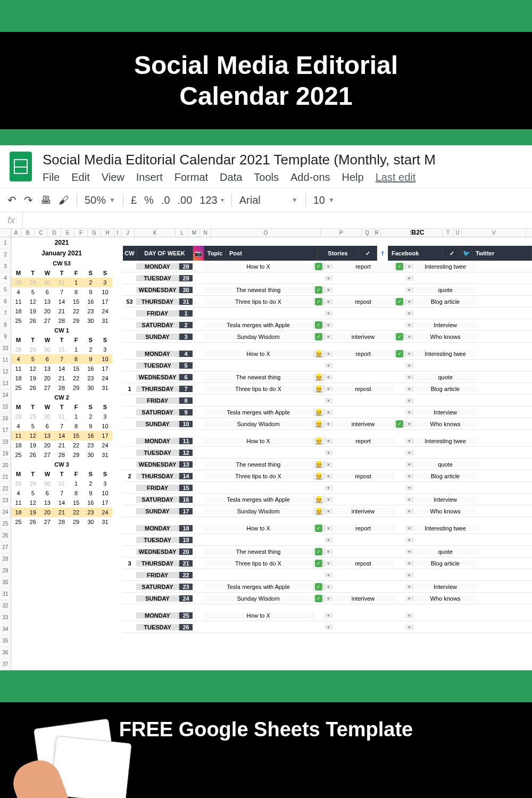  What do you see at coordinates (324, 200) in the screenshot?
I see `font-size-select: 10▼` at bounding box center [324, 200].